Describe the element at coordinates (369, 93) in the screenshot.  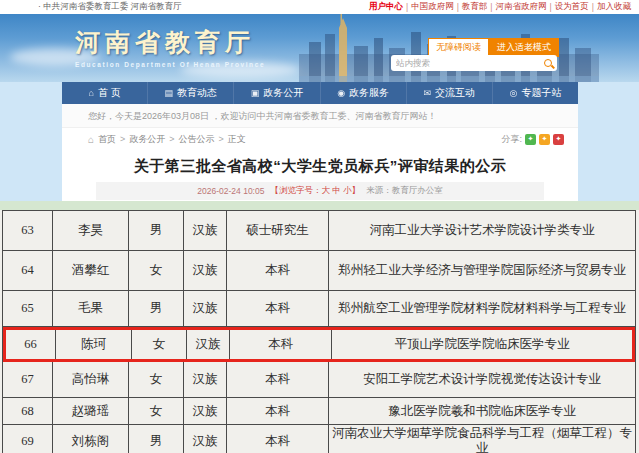
I see `nav-item-label: 政务服务` at that location.